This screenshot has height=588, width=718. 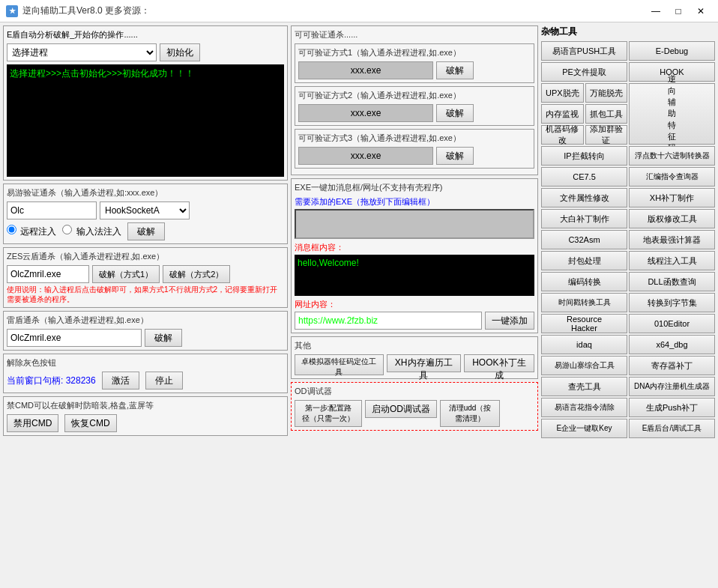 What do you see at coordinates (628, 31) in the screenshot?
I see `right-panel-title: 杂物工具` at bounding box center [628, 31].